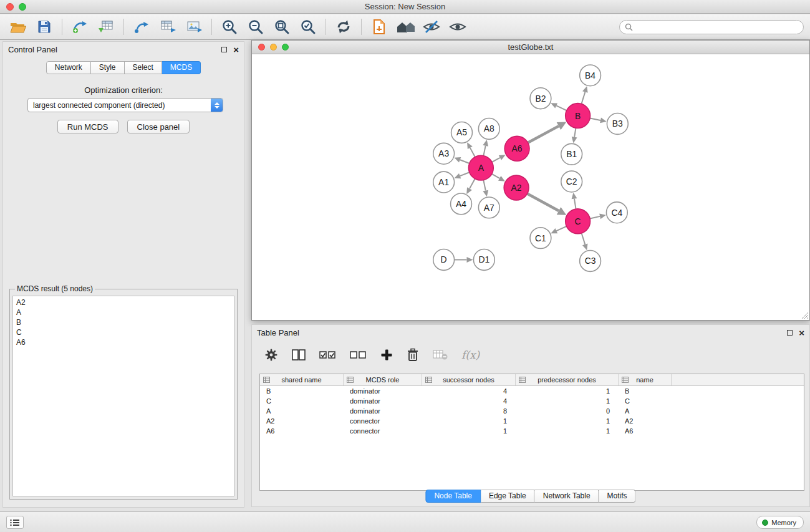 This screenshot has height=532, width=810. Describe the element at coordinates (405, 27) in the screenshot. I see `home-button` at that location.